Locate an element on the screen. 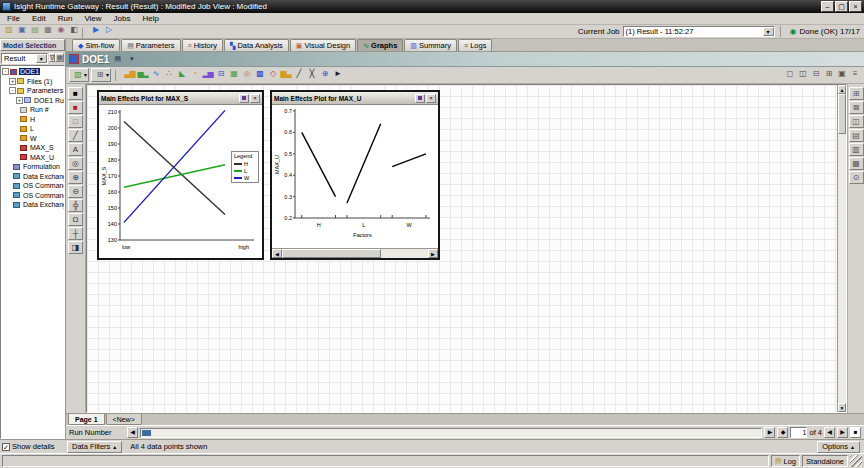 The height and width of the screenshot is (468, 864). tab-parameters: ▤Parameters is located at coordinates (150, 45).